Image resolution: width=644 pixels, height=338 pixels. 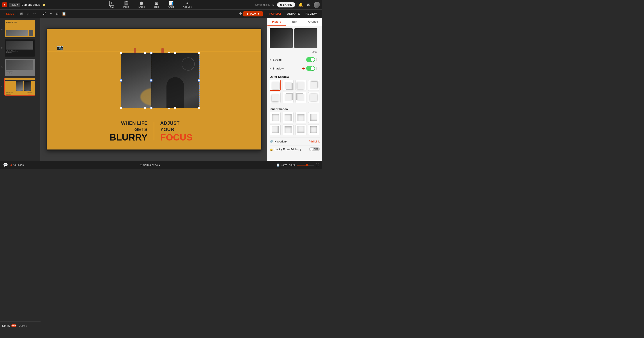 What do you see at coordinates (253, 14) in the screenshot?
I see `play-button: ▶ PLAY ▾` at bounding box center [253, 14].